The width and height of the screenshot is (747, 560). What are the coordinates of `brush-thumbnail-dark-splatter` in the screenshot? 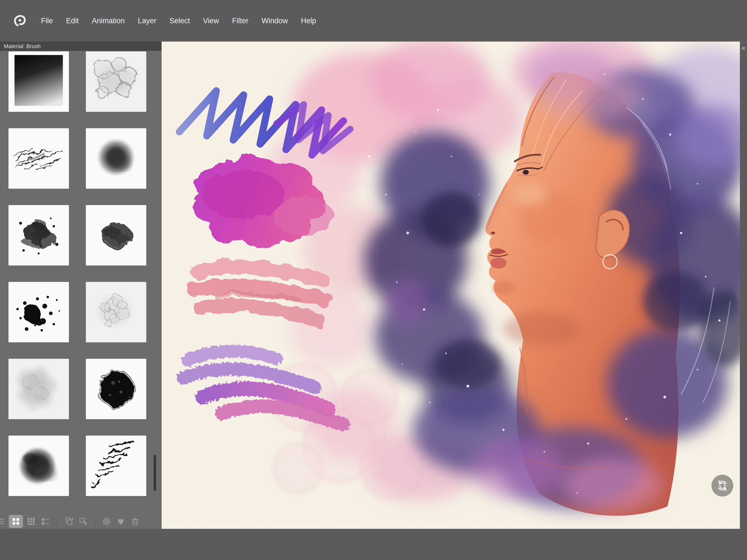 It's located at (38, 235).